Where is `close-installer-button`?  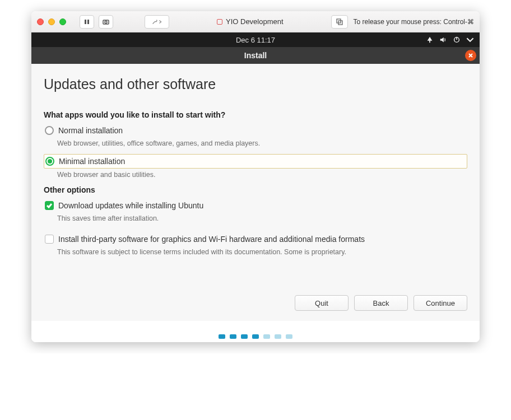 close-installer-button is located at coordinates (471, 55).